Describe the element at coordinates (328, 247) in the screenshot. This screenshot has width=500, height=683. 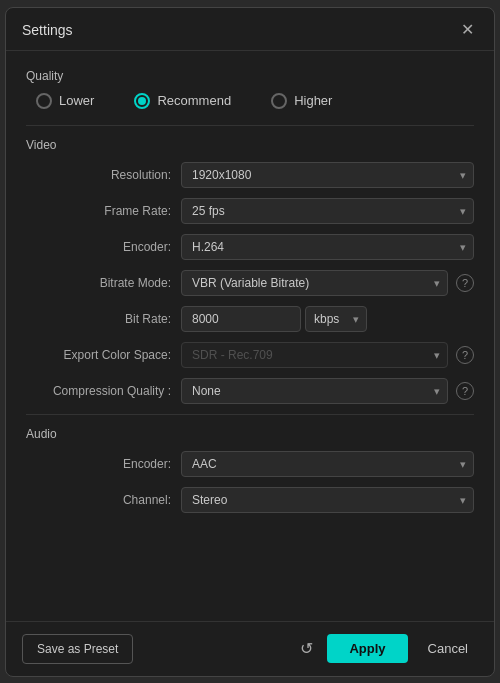
I see `encoder-select: H.264 H.265 ProRes` at that location.